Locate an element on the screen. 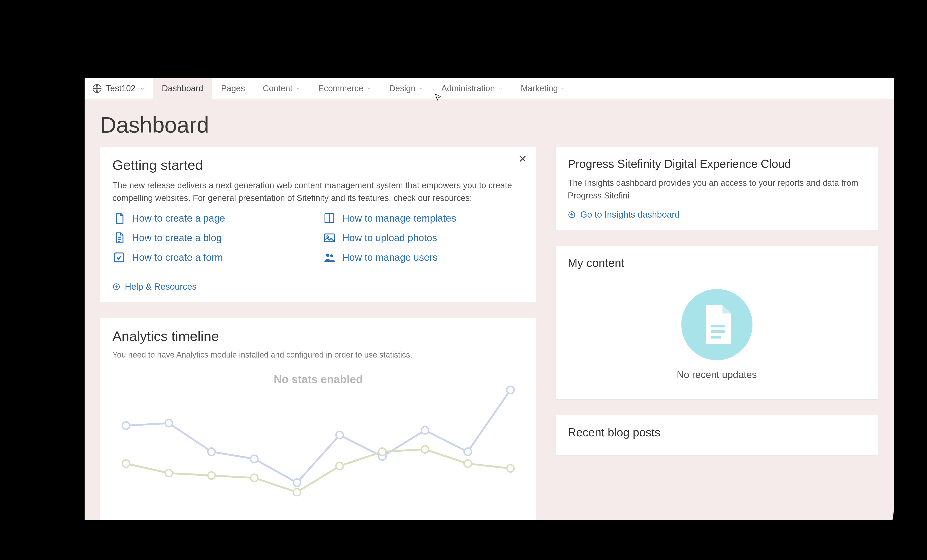  chart-svg is located at coordinates (318, 440).